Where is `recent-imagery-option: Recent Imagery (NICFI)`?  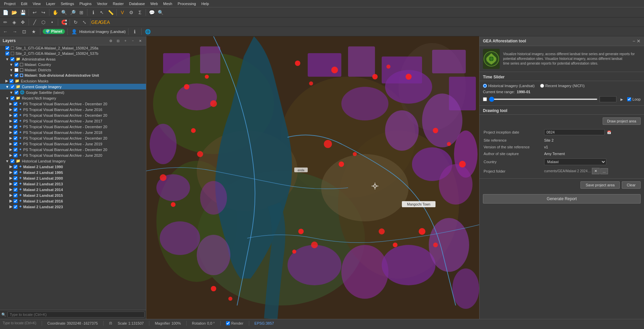
recent-imagery-option: Recent Imagery (NICFI) is located at coordinates (562, 86).